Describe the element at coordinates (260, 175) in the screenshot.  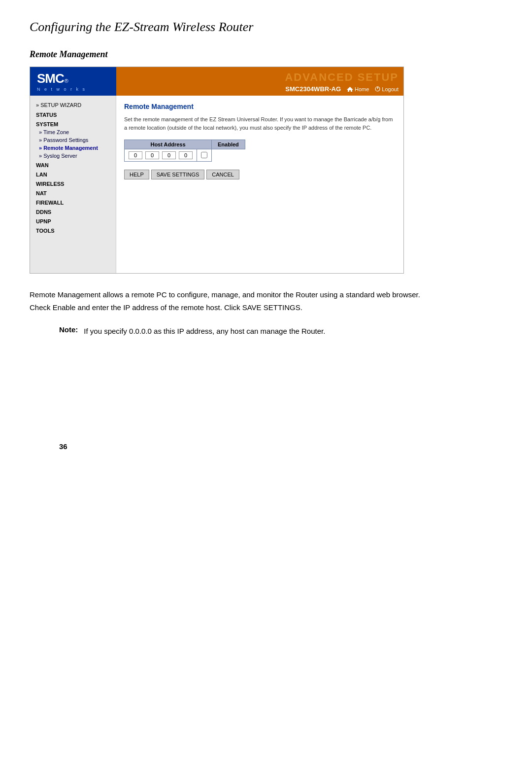
I see `buttons-row: HELP SAVE SETTINGS CANCEL` at that location.